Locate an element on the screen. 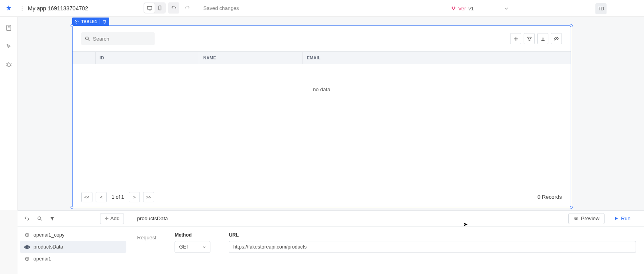  app-menu-icon: ⋮ is located at coordinates (22, 8).